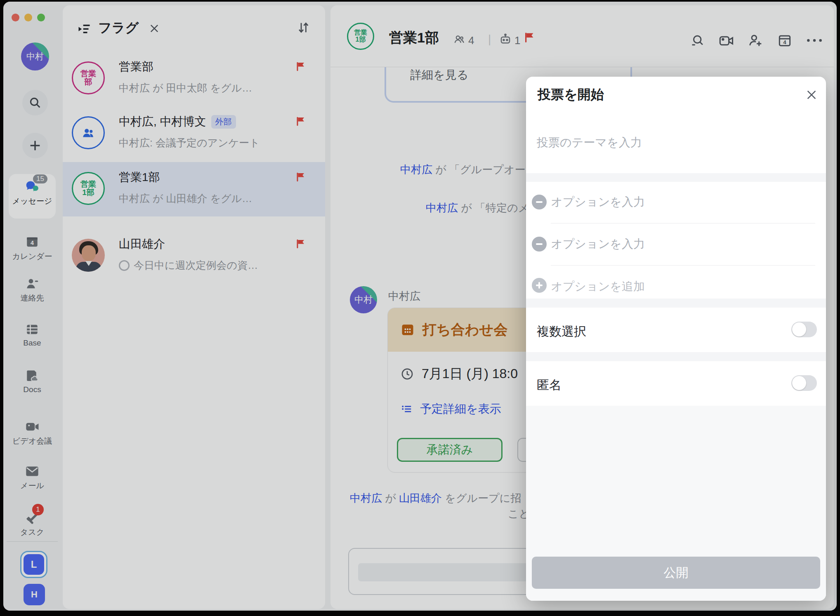  What do you see at coordinates (598, 287) in the screenshot?
I see `add-option-label: オプションを追加` at bounding box center [598, 287].